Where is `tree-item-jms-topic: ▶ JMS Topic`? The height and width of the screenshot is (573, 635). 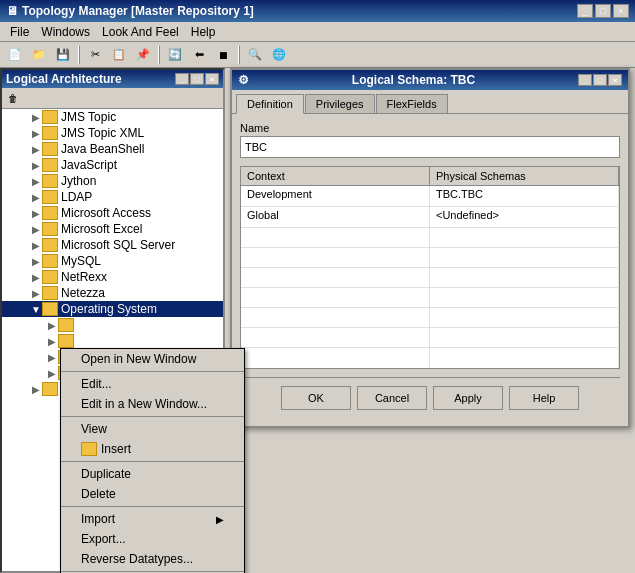
tree-item-jms-topic: ▶ JMS Topic is located at coordinates (112, 117).